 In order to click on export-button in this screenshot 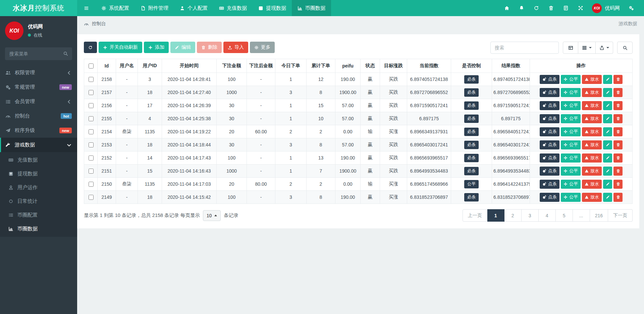, I will do `click(604, 48)`.